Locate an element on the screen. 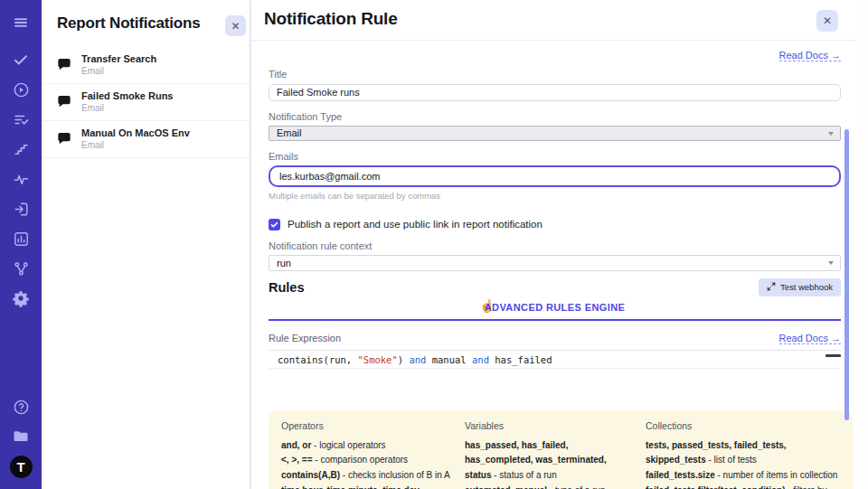 The width and height of the screenshot is (868, 489). publish-checkbox-row: Publish a report and use public link in … is located at coordinates (555, 224).